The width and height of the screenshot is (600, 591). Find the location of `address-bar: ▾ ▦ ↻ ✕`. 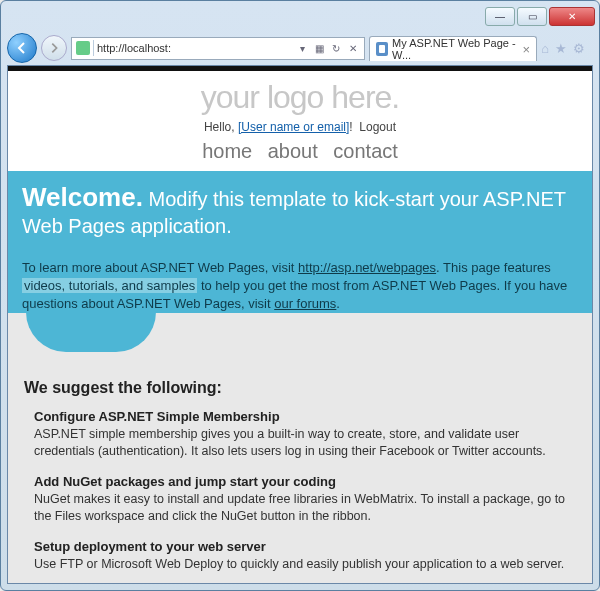

address-bar: ▾ ▦ ↻ ✕ is located at coordinates (218, 48).